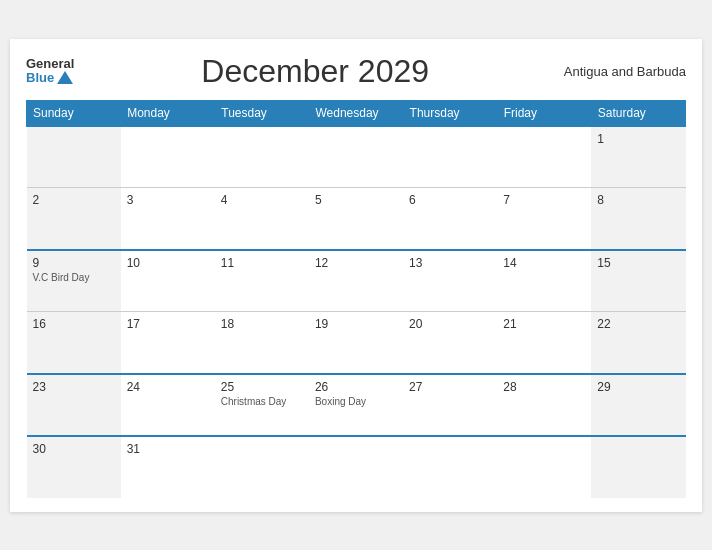  What do you see at coordinates (262, 405) in the screenshot?
I see `calendar-cell: 25Christmas Day` at bounding box center [262, 405].